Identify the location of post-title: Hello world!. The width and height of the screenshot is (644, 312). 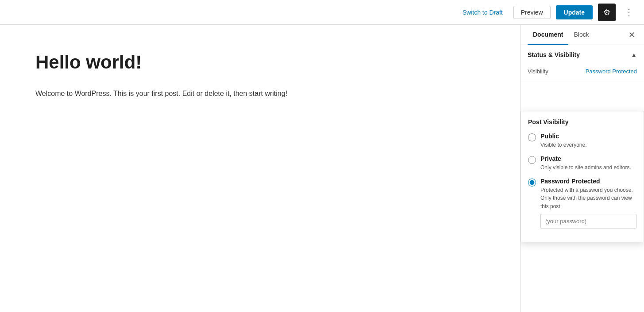
(260, 62).